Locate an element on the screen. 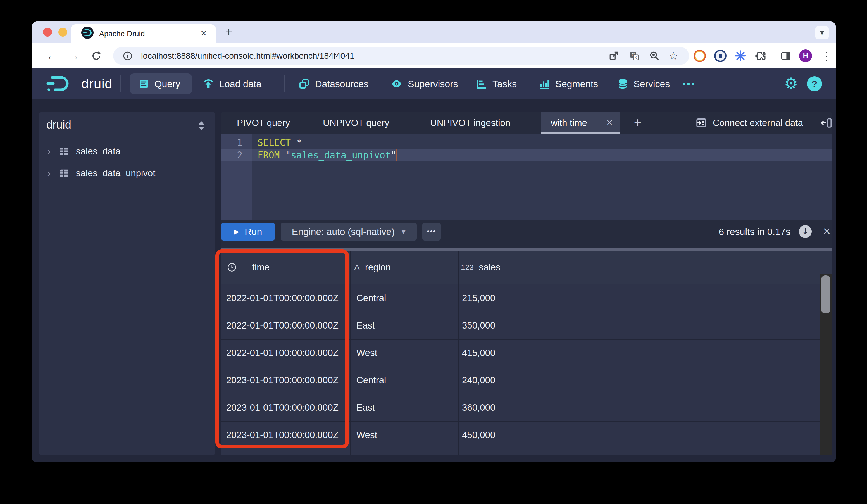 Image resolution: width=867 pixels, height=504 pixels. druid-navbar: druid Query Load data Datasources Superv… is located at coordinates (434, 84).